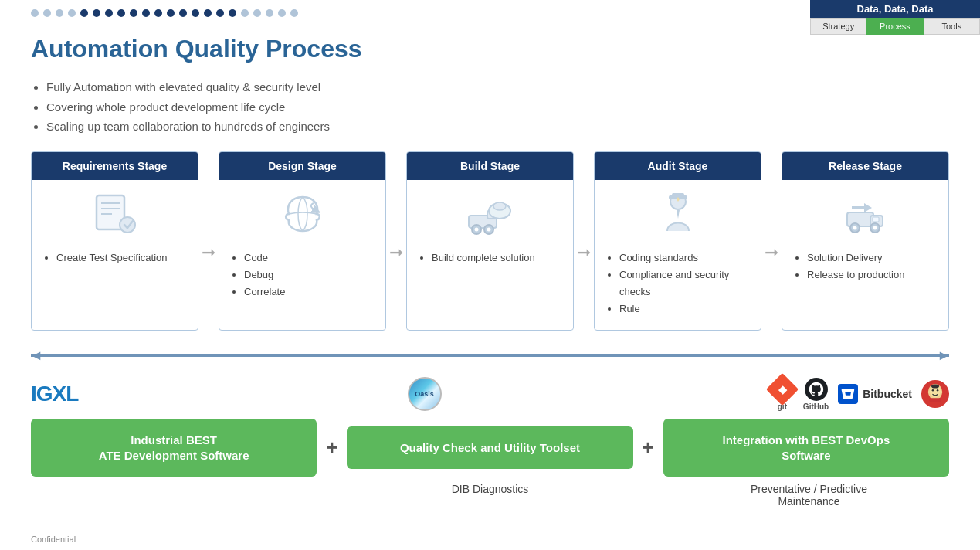 This screenshot has width=980, height=550. What do you see at coordinates (649, 495) in the screenshot?
I see `label-plus-spacer2` at bounding box center [649, 495].